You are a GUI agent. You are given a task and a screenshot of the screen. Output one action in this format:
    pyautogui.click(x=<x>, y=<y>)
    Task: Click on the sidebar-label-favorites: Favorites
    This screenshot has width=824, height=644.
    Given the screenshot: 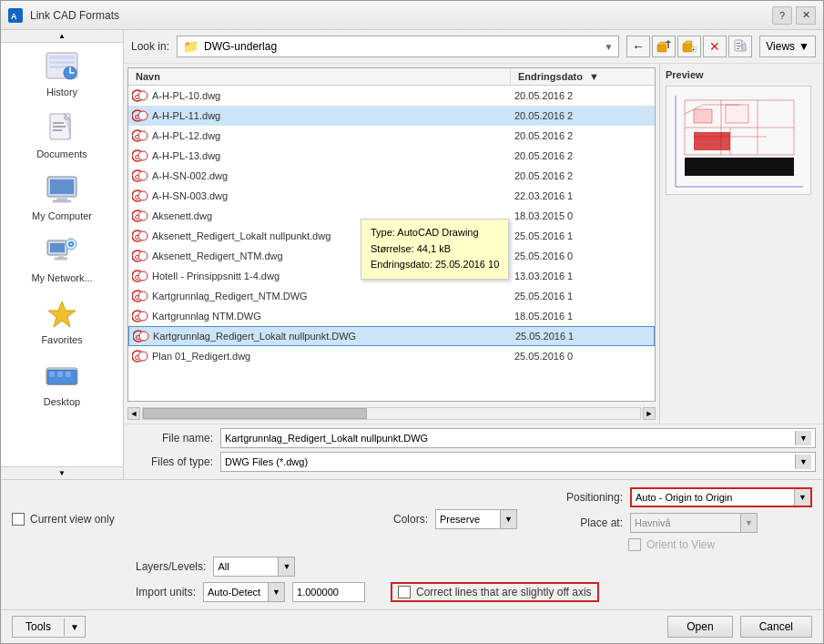 What is the action you would take?
    pyautogui.click(x=62, y=340)
    